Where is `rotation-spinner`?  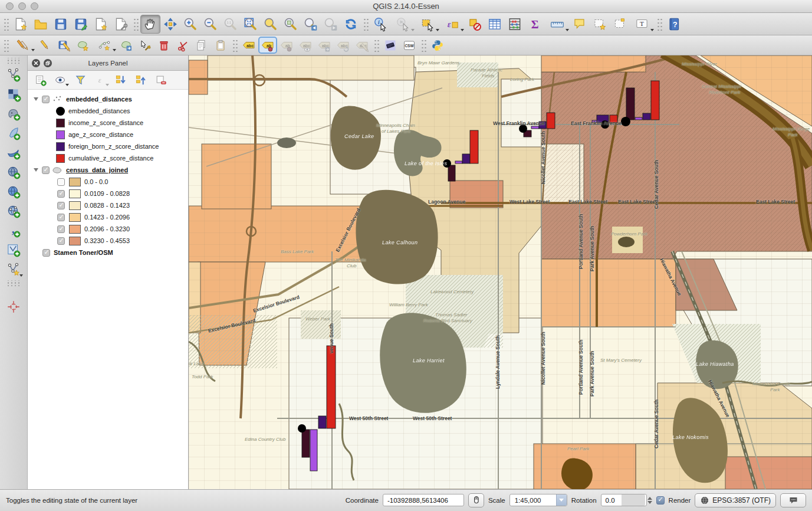 rotation-spinner is located at coordinates (650, 500).